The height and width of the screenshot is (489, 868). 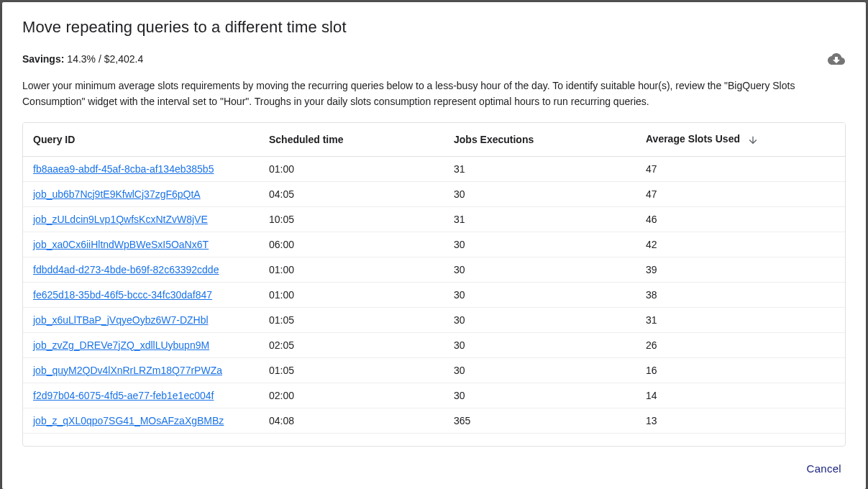 What do you see at coordinates (351, 194) in the screenshot?
I see `cell-scheduled-time: 04:05` at bounding box center [351, 194].